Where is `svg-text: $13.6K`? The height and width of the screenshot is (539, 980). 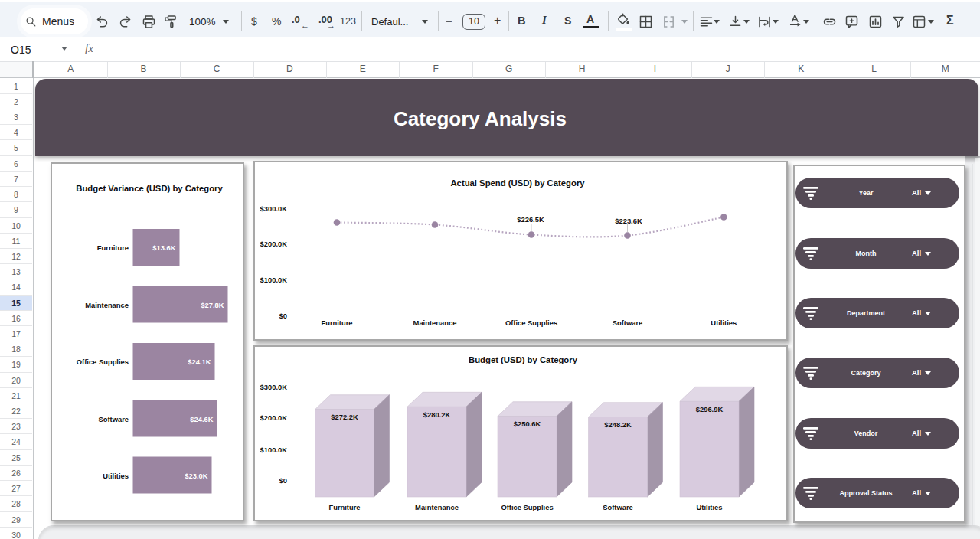 svg-text: $13.6K is located at coordinates (164, 248).